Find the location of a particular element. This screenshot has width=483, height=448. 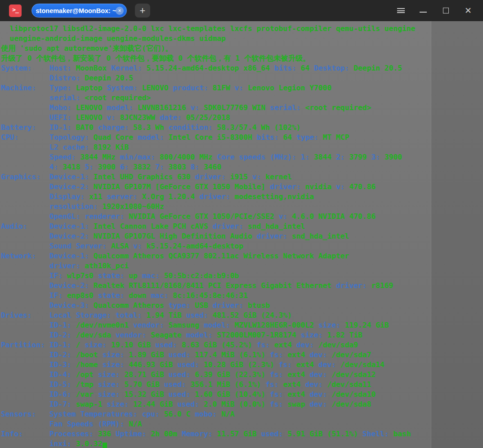

window-controls: ✕ is located at coordinates (434, 11).